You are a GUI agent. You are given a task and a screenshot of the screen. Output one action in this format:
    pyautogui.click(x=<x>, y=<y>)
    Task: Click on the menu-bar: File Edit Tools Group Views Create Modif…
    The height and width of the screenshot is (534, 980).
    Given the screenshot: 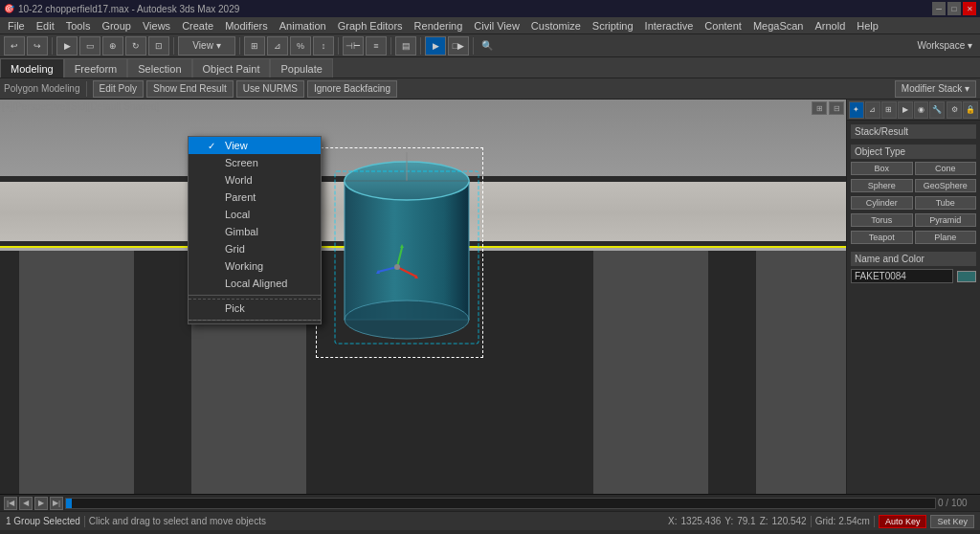 What is the action you would take?
    pyautogui.click(x=490, y=26)
    